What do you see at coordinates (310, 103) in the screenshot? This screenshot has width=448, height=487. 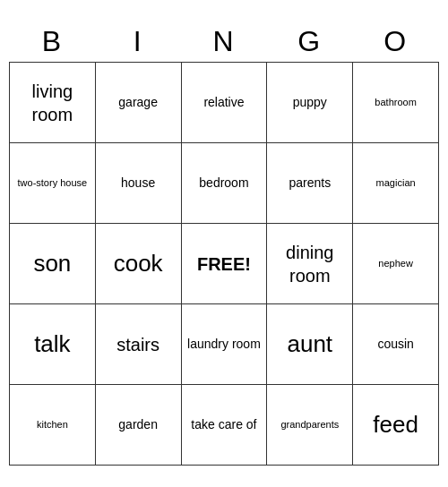 I see `bingo-cell: puppy` at bounding box center [310, 103].